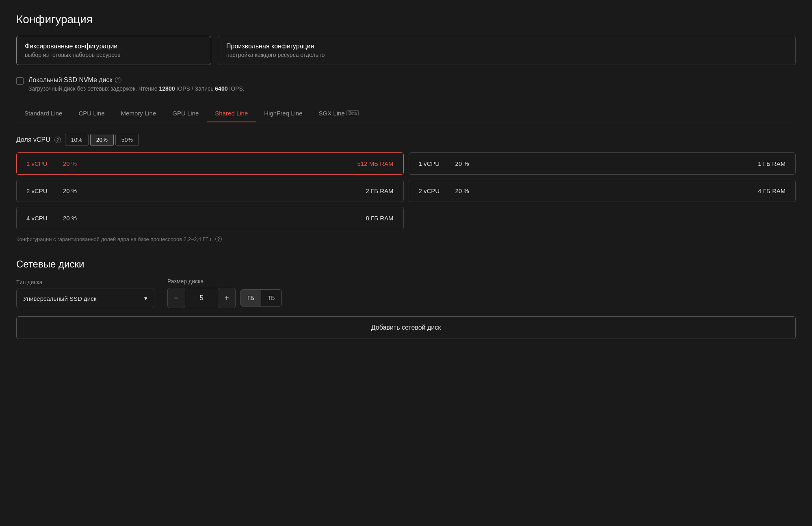  I want to click on sgx-beta-badge: Beta, so click(353, 113).